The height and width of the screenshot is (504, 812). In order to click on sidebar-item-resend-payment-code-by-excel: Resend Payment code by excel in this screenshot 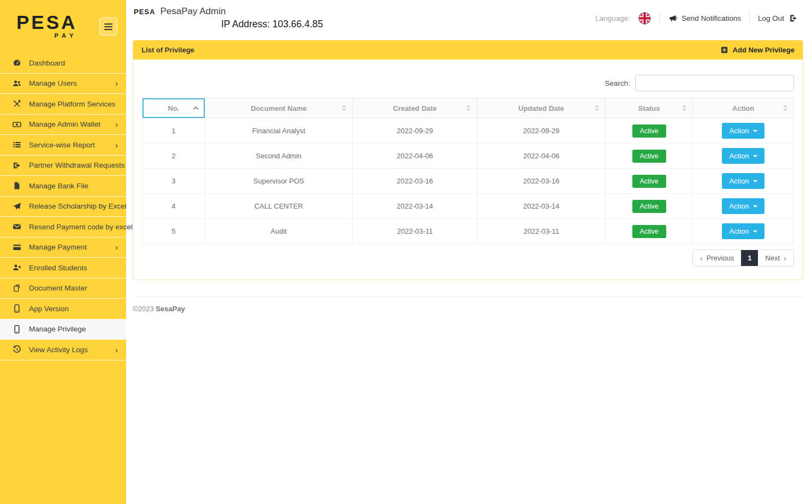, I will do `click(63, 227)`.